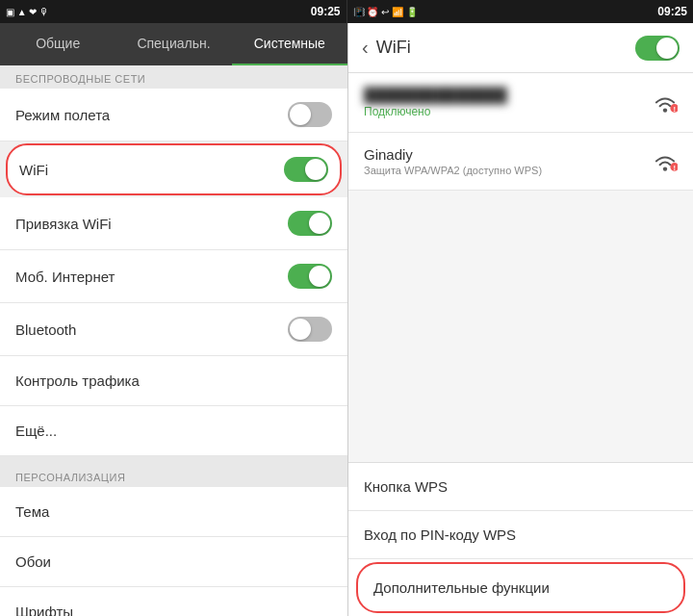 This screenshot has width=693, height=616. What do you see at coordinates (366, 48) in the screenshot?
I see `back-arrow-icon: ‹` at bounding box center [366, 48].